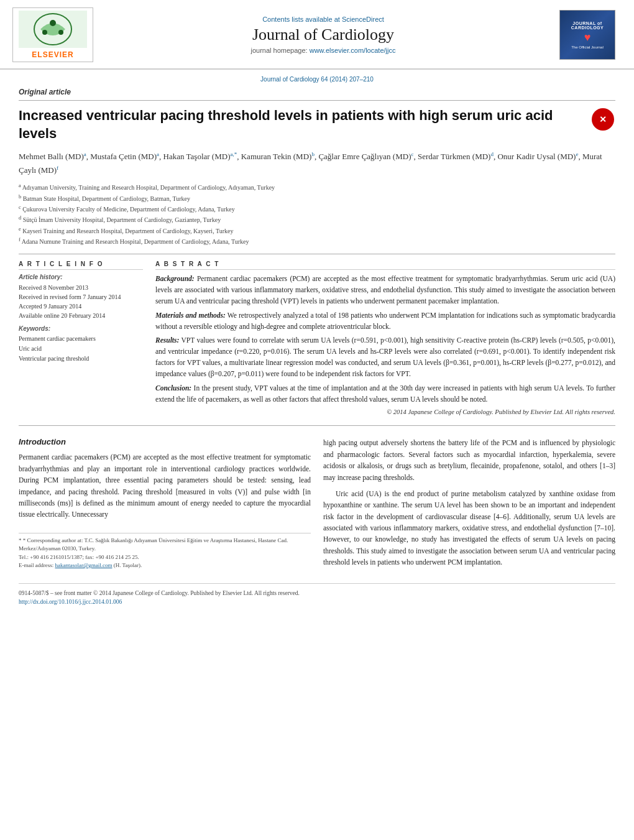 This screenshot has width=634, height=840. I want to click on background-text: Permanent cardiac pacemakers (PCM) are a…, so click(385, 290).